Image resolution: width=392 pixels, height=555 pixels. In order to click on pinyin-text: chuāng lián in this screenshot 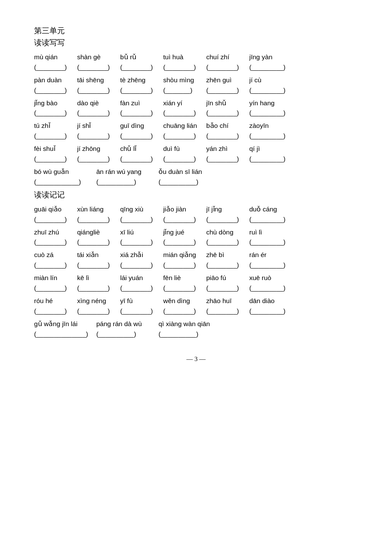, I will do `click(183, 126)`.